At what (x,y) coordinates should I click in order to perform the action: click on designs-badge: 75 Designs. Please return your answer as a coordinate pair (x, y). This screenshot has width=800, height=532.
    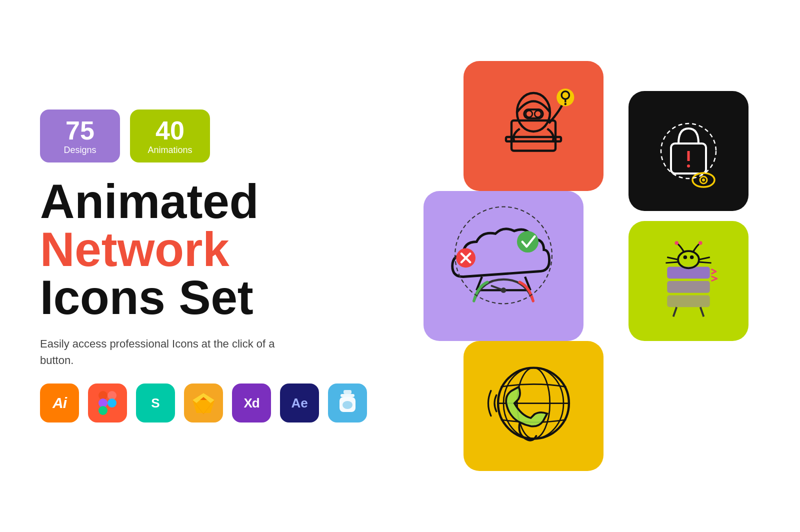
    Looking at the image, I should click on (80, 136).